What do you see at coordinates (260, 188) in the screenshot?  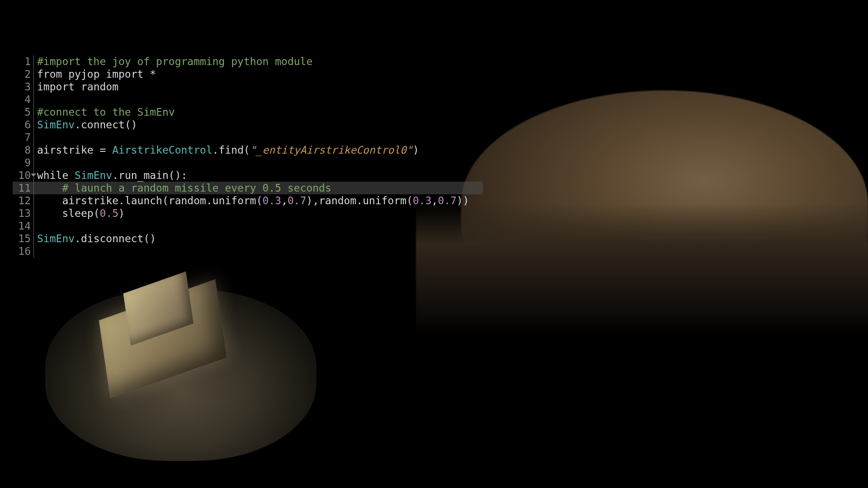 I see `code-content: # launch a random missile every 0.5 seco…` at bounding box center [260, 188].